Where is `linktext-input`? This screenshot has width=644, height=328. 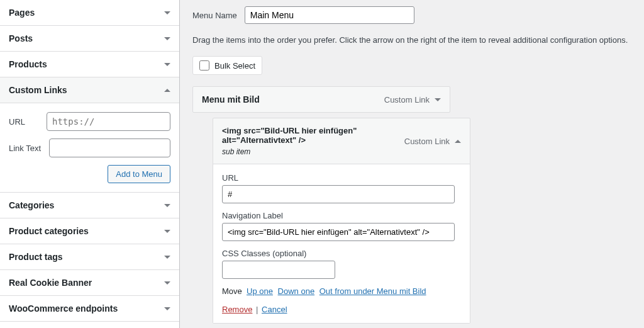
linktext-input is located at coordinates (109, 148).